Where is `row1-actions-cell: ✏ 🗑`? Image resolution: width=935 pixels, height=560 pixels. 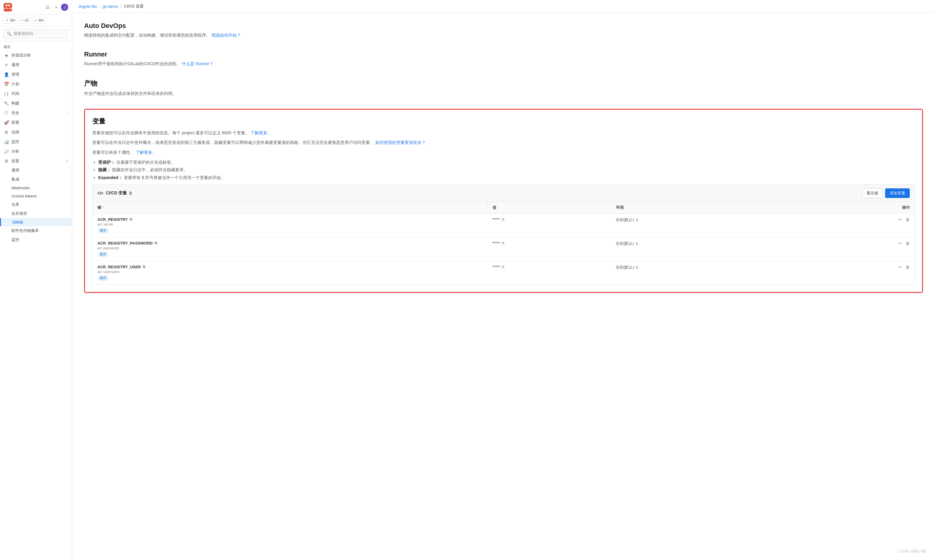
row1-actions-cell: ✏ 🗑 is located at coordinates (854, 225).